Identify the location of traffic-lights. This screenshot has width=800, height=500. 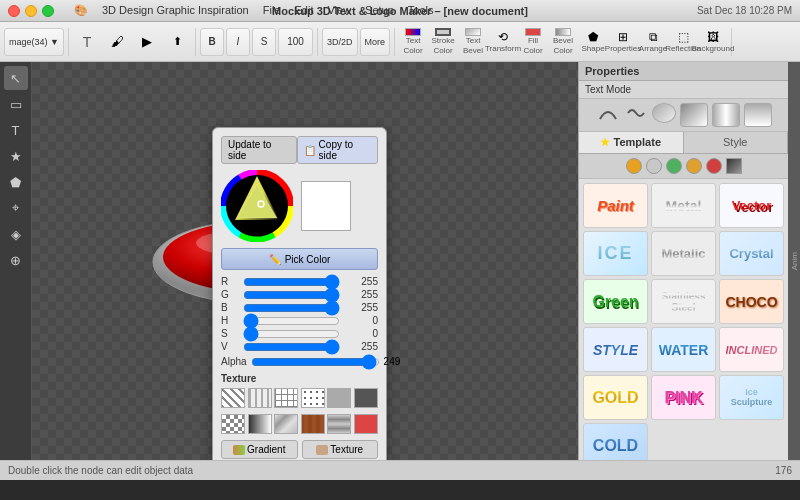
(31, 11).